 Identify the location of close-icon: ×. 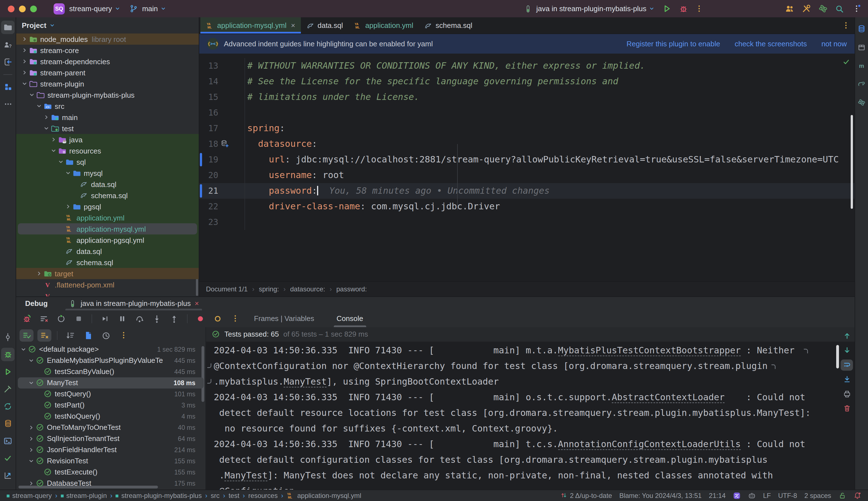
(197, 303).